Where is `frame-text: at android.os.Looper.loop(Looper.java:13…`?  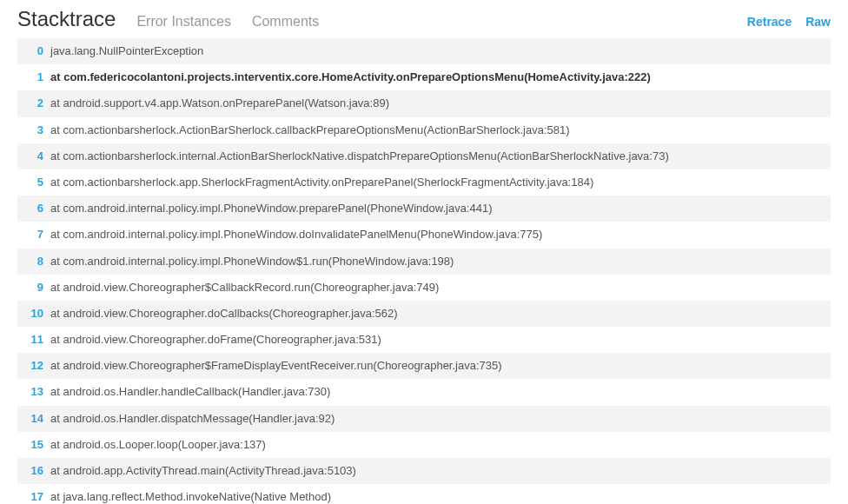
frame-text: at android.os.Looper.loop(Looper.java:13… is located at coordinates (158, 445).